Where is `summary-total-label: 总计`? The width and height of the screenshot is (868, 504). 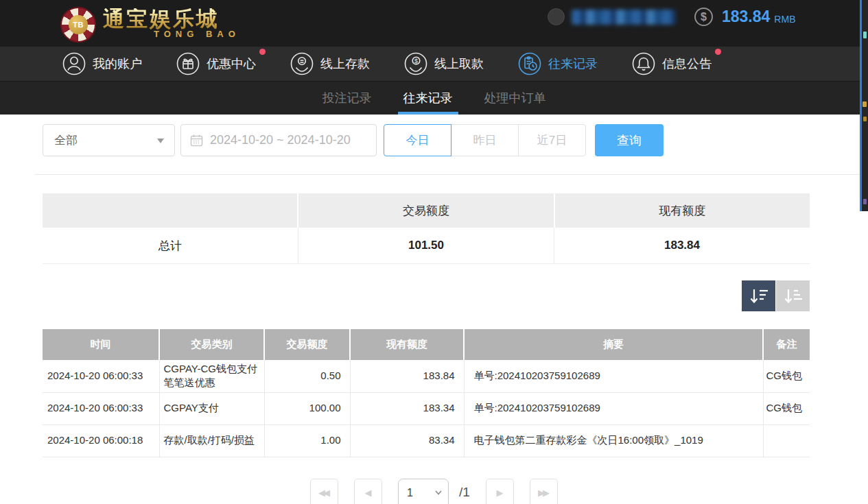
summary-total-label: 总计 is located at coordinates (170, 245).